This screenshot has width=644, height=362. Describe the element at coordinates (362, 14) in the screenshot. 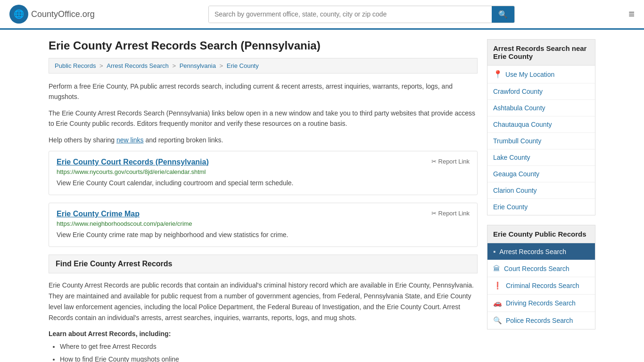

I see `search-box: 🔍` at that location.